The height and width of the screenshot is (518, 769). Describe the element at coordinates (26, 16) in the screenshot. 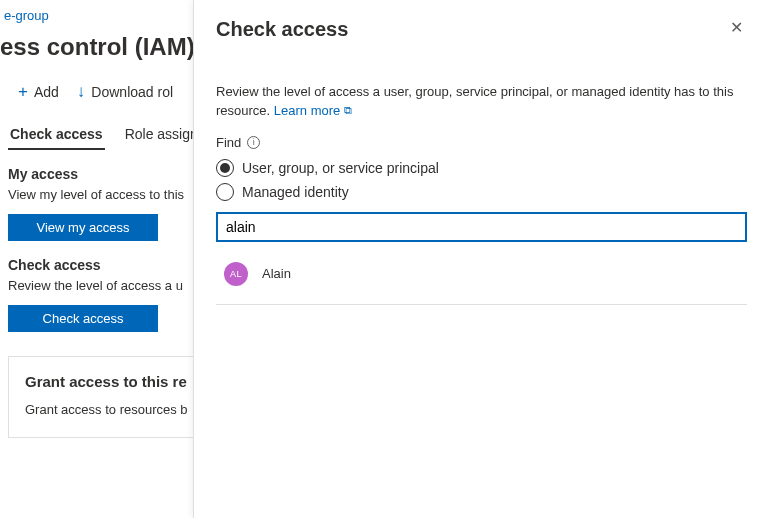

I see `breadcrumb-link: e-group` at that location.